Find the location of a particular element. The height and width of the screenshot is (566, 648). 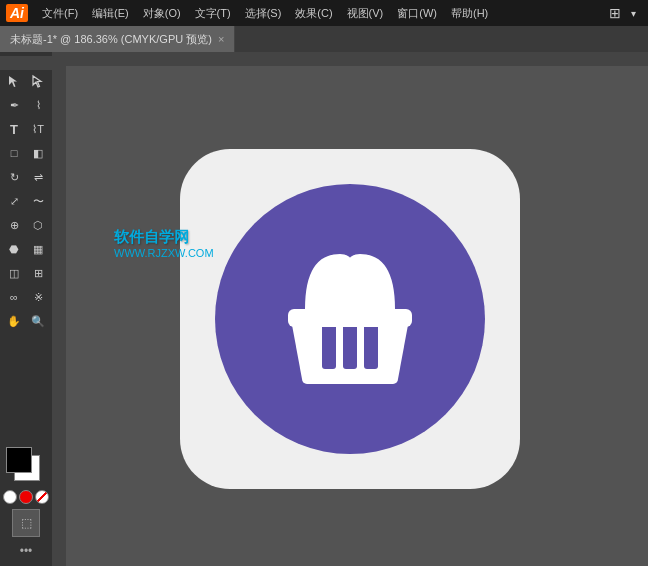

foreground-color-swatch is located at coordinates (19, 460).